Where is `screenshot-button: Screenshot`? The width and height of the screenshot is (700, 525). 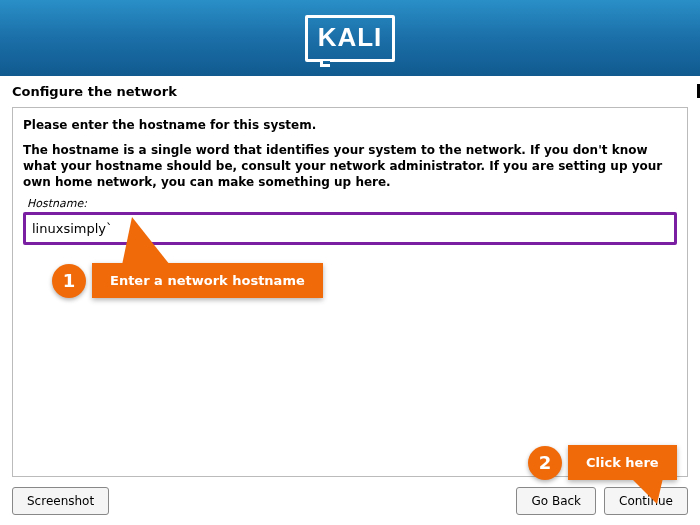
screenshot-button: Screenshot is located at coordinates (60, 501).